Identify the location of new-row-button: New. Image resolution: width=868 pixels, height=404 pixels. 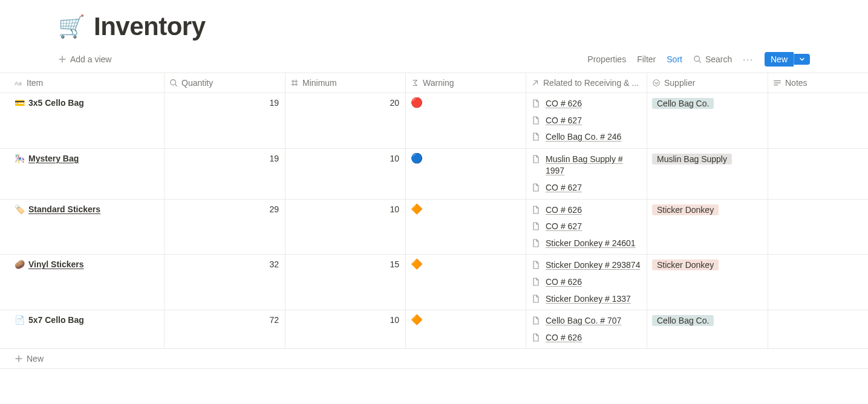
(434, 359).